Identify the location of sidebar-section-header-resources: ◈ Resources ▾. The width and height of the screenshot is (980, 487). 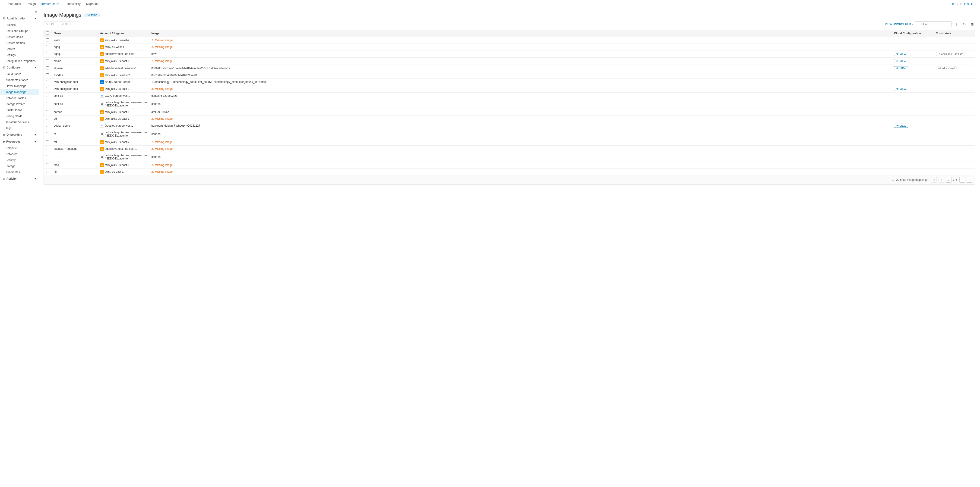
(19, 141).